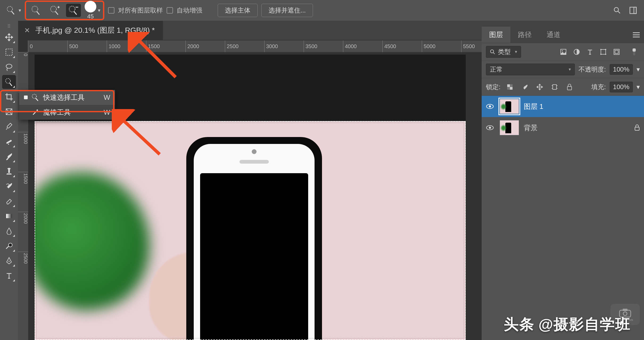 The width and height of the screenshot is (644, 340). Describe the element at coordinates (525, 35) in the screenshot. I see `tab-paths: 路径` at that location.